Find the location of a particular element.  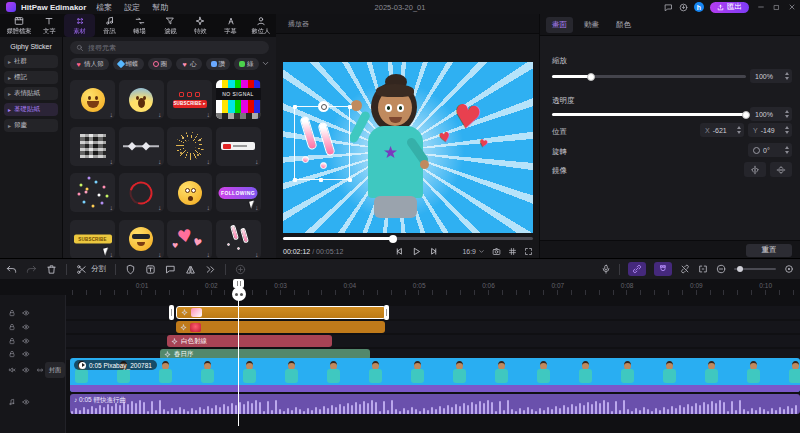

toolbar-item-text: 文字 is located at coordinates (49, 26).